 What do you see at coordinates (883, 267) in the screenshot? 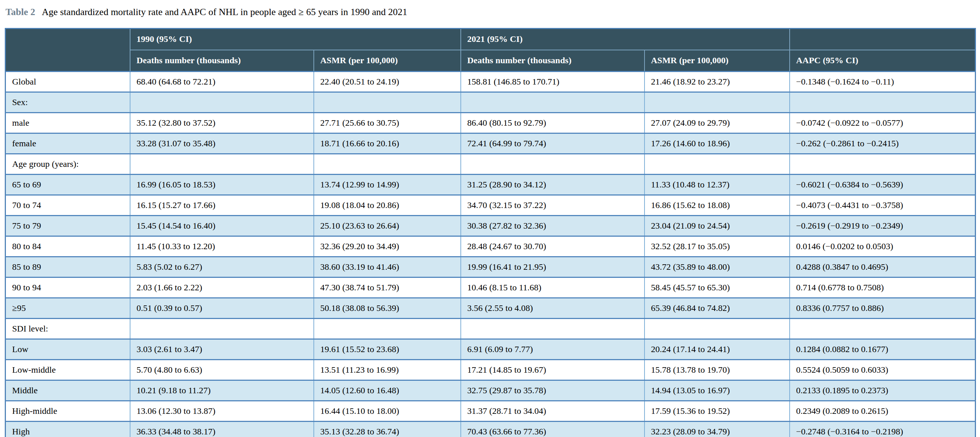
I see `data-cell: 0.4288 (0.3847 to 0.4695)` at bounding box center [883, 267].